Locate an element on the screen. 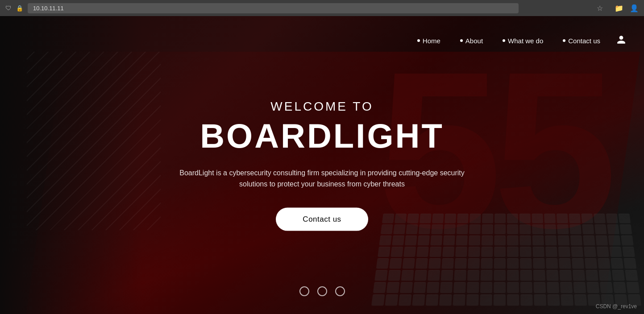 The width and height of the screenshot is (644, 314). user-icon is located at coordinates (621, 41).